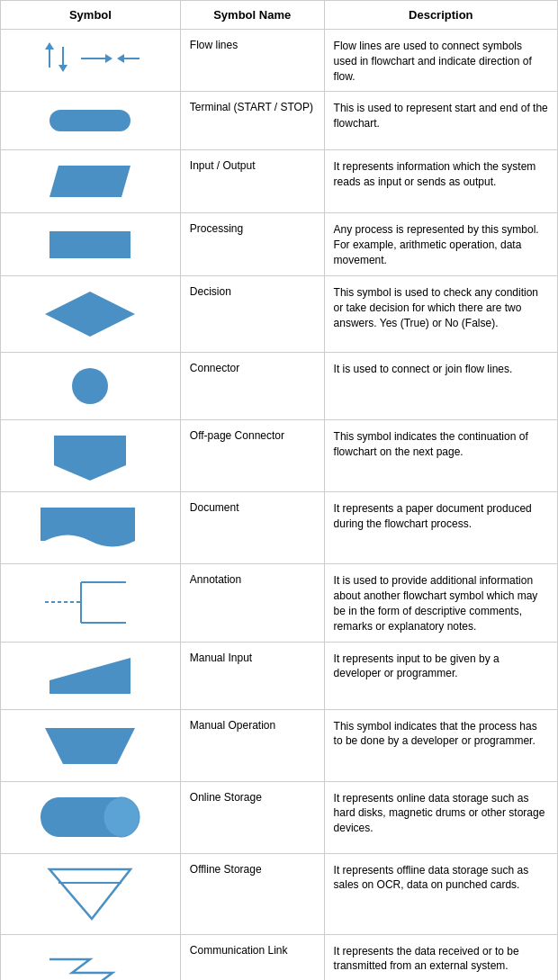  What do you see at coordinates (441, 456) in the screenshot?
I see `desc-offpage-connector: This symbol indicates the continuation o…` at bounding box center [441, 456].